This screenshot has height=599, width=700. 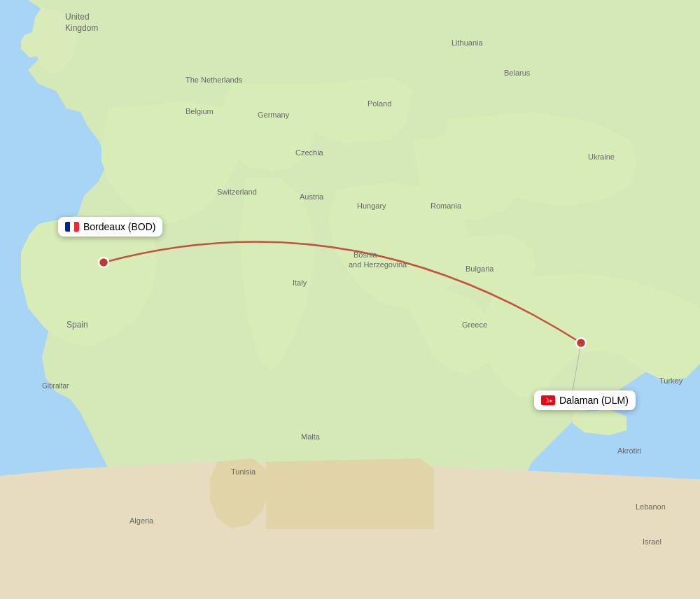 What do you see at coordinates (475, 325) in the screenshot?
I see `svg-text: Greece` at bounding box center [475, 325].